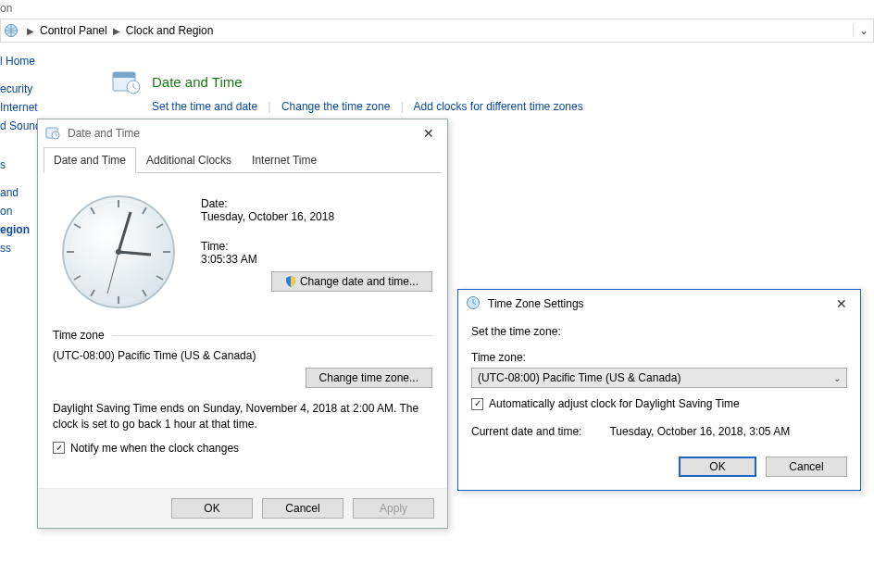  I want to click on shield-icon, so click(291, 281).